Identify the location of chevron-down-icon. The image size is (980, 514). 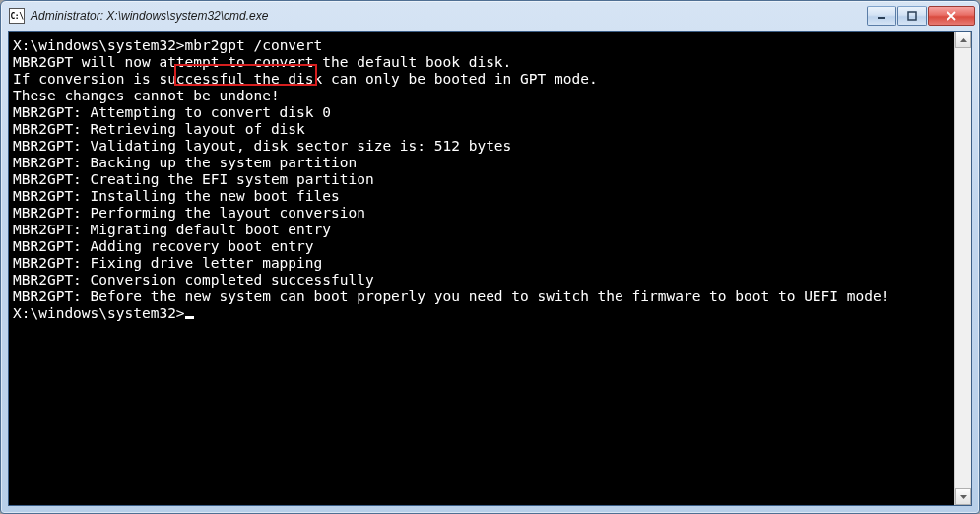
(963, 497).